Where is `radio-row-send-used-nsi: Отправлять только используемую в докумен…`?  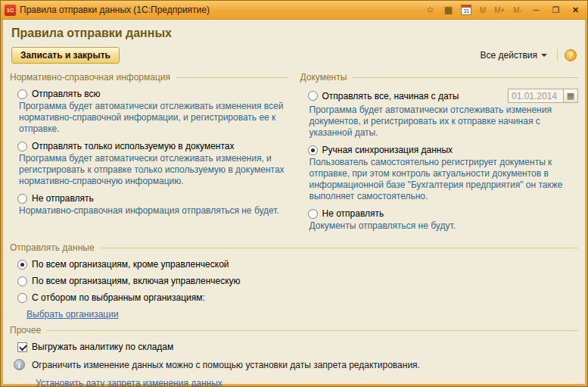 radio-row-send-used-nsi: Отправлять только используемую в докумен… is located at coordinates (149, 146).